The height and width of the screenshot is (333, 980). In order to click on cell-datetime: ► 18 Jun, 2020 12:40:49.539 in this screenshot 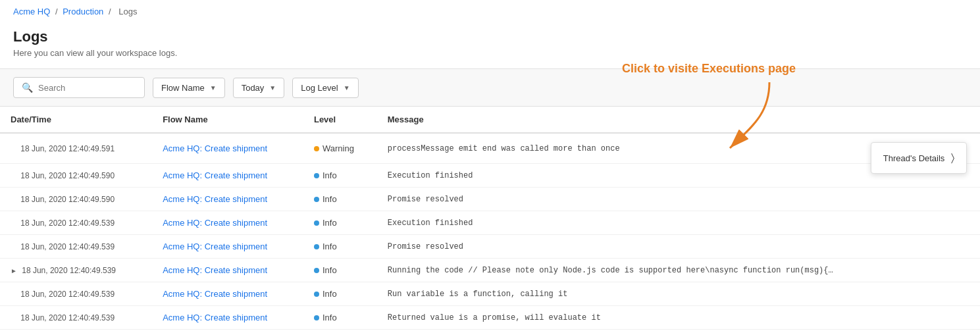, I will do `click(76, 270)`.